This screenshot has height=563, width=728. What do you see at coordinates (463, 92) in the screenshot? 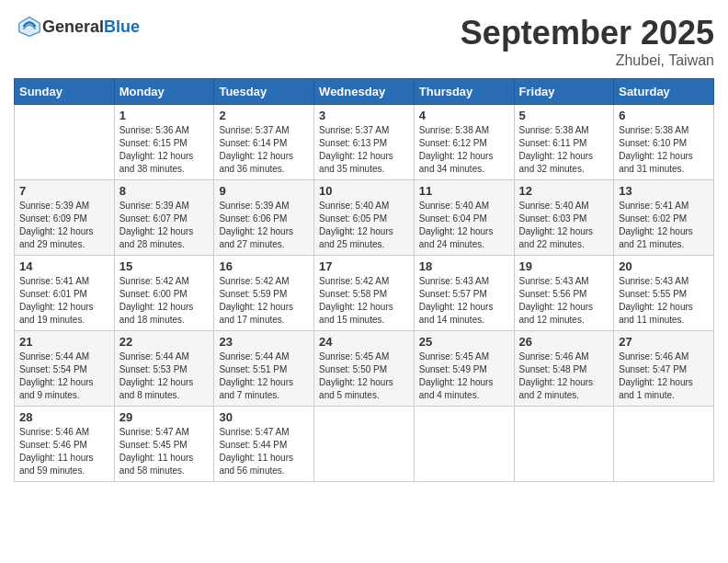
I see `day-of-week-header: Thursday` at bounding box center [463, 92].